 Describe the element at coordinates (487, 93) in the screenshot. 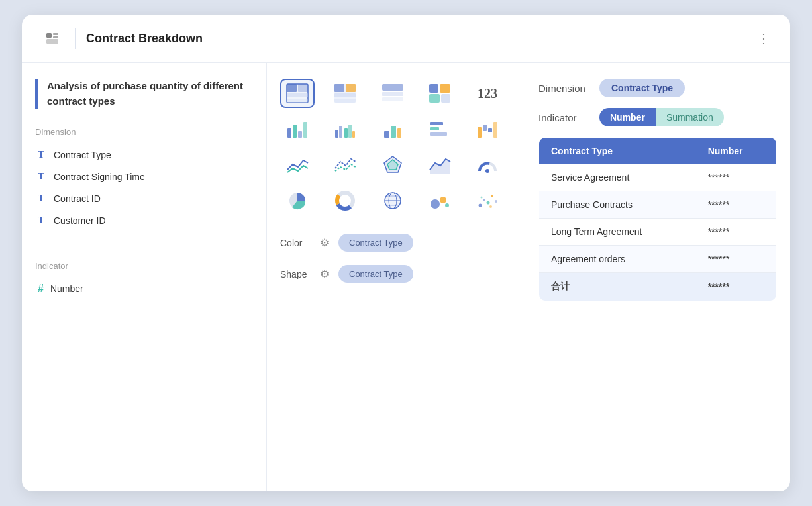

I see `svg-text: 123` at that location.